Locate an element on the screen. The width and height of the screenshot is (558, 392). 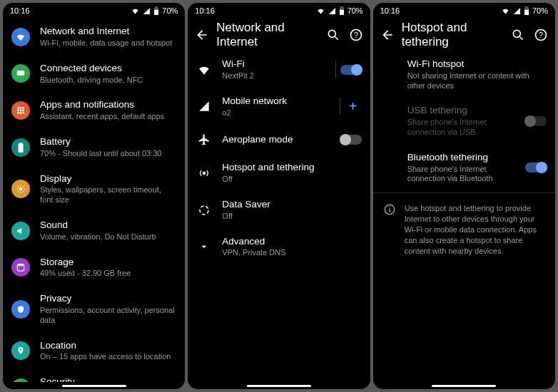
aeroplane-toggle is located at coordinates (351, 140).